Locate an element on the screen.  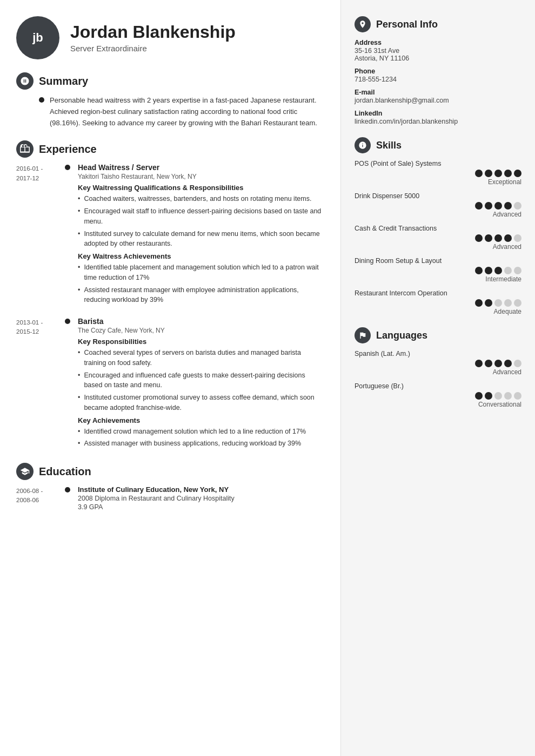
skill-entry: Drink Dispenser 5000Advanced is located at coordinates (438, 205).